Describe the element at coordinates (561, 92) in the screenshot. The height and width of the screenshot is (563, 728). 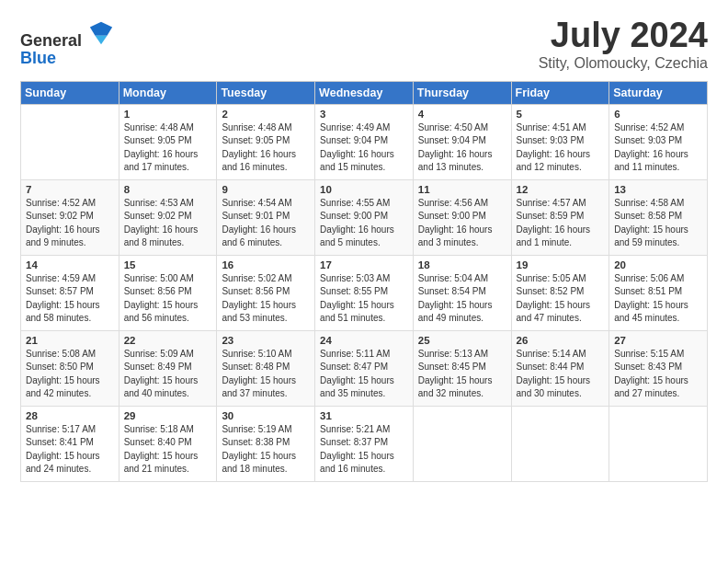
I see `col-header-friday: Friday` at that location.